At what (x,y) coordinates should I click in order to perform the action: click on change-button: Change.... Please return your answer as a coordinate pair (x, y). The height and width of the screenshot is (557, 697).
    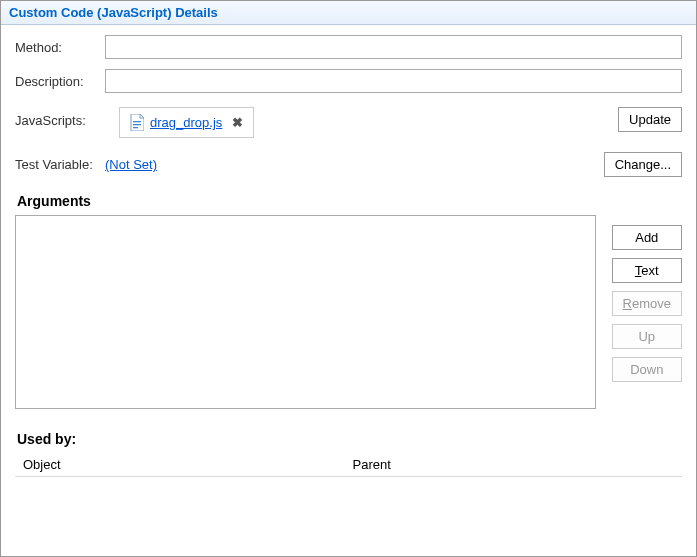
    Looking at the image, I should click on (643, 164).